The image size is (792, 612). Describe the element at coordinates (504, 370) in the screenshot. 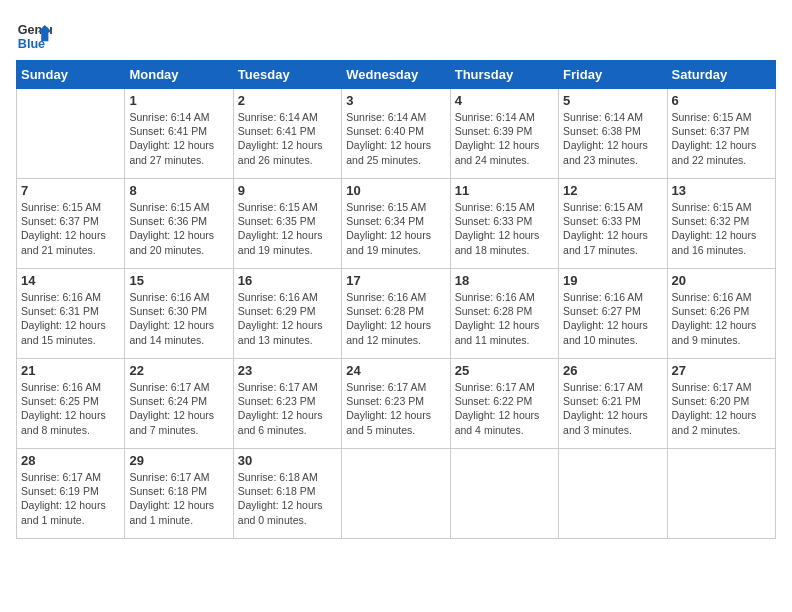

I see `day-number: 25` at that location.